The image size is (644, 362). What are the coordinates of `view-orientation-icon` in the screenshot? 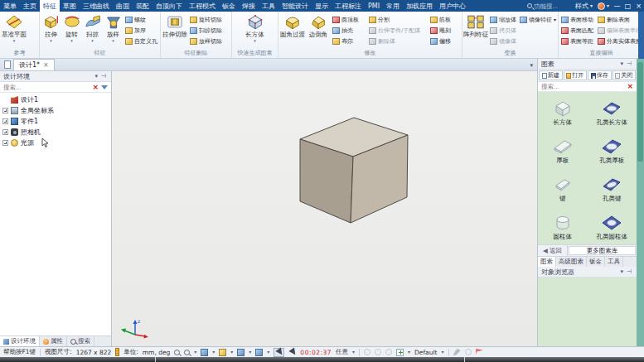 It's located at (204, 353).